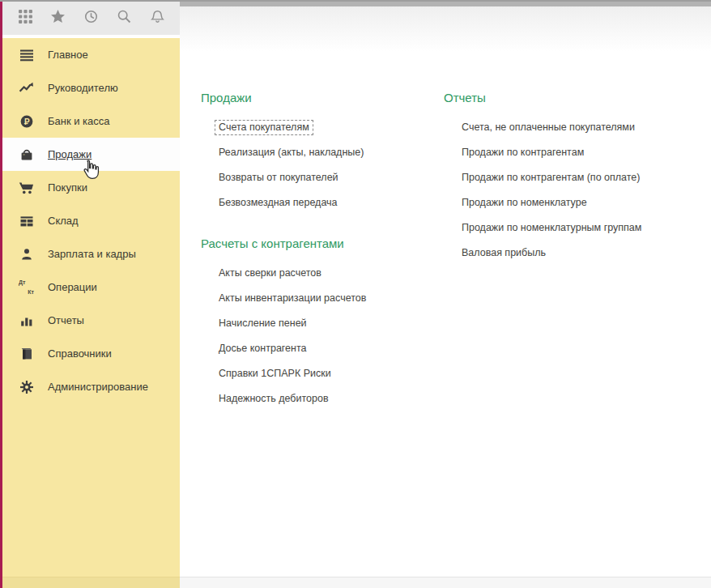  Describe the element at coordinates (91, 87) in the screenshot. I see `sidebar-item-rukovoditelyu: Руководителю` at that location.